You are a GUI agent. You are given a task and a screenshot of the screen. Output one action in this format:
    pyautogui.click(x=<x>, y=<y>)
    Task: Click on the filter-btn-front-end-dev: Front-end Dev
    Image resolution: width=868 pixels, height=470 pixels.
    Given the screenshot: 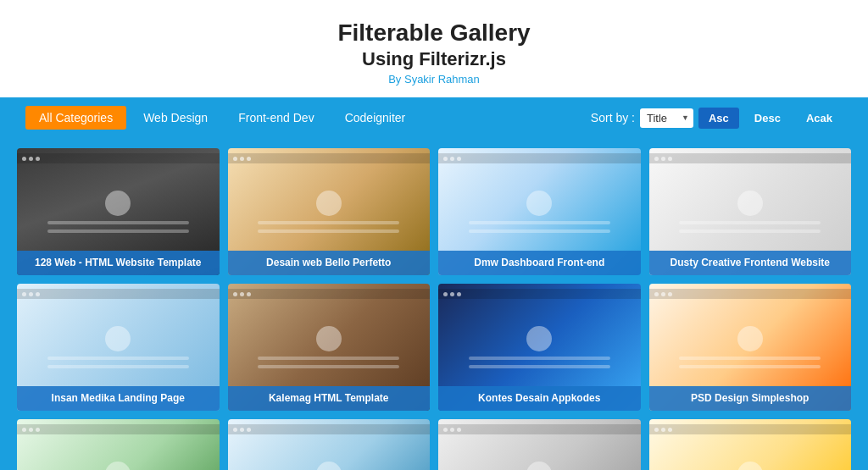 What is the action you would take?
    pyautogui.click(x=276, y=118)
    